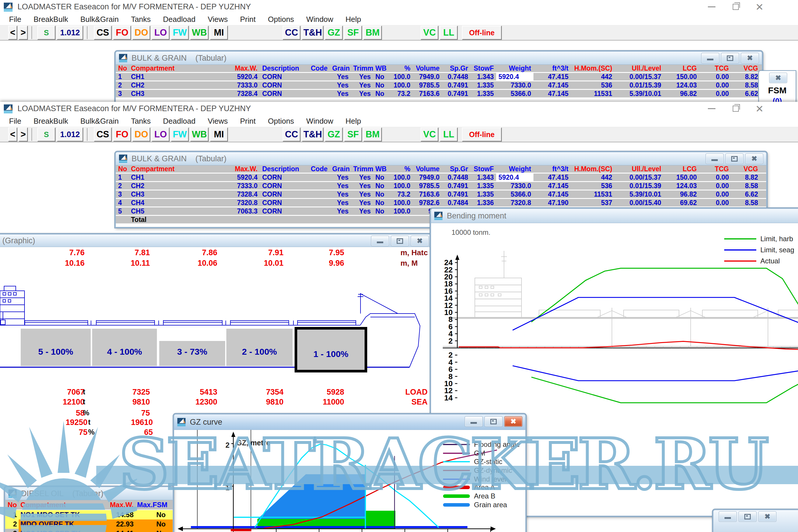 The width and height of the screenshot is (798, 532). What do you see at coordinates (483, 169) in the screenshot?
I see `column-header: StowF` at bounding box center [483, 169].